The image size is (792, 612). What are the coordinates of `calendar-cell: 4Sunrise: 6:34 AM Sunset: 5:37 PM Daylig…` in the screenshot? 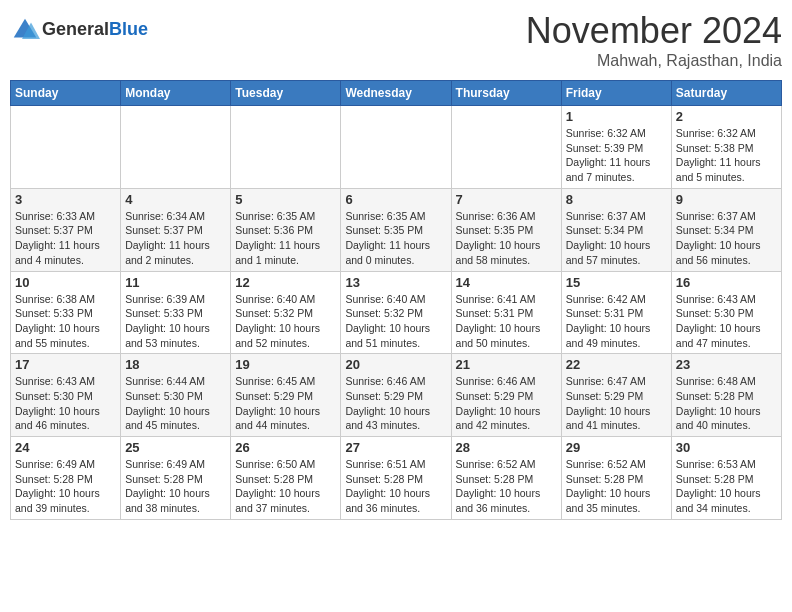 It's located at (176, 230).